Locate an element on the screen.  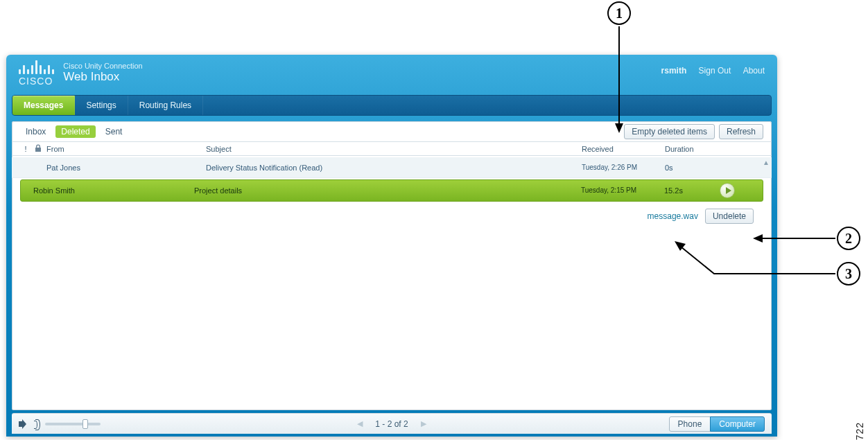
col-priority-icon: ! is located at coordinates (26, 149).